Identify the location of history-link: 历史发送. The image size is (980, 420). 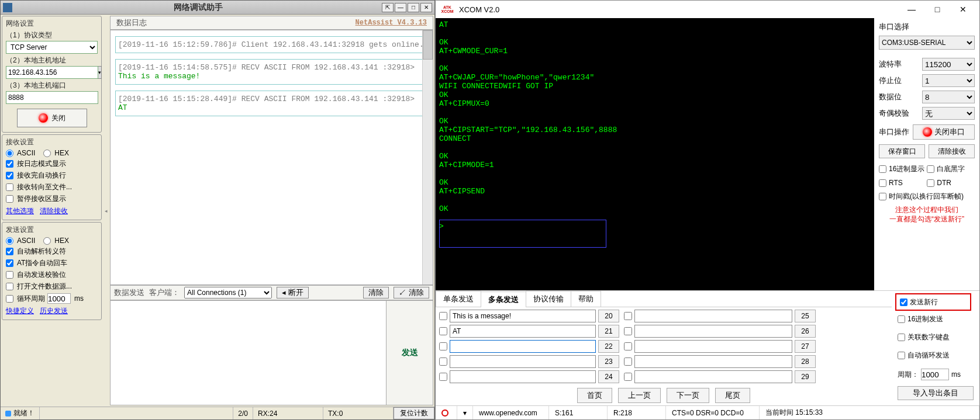
(54, 311).